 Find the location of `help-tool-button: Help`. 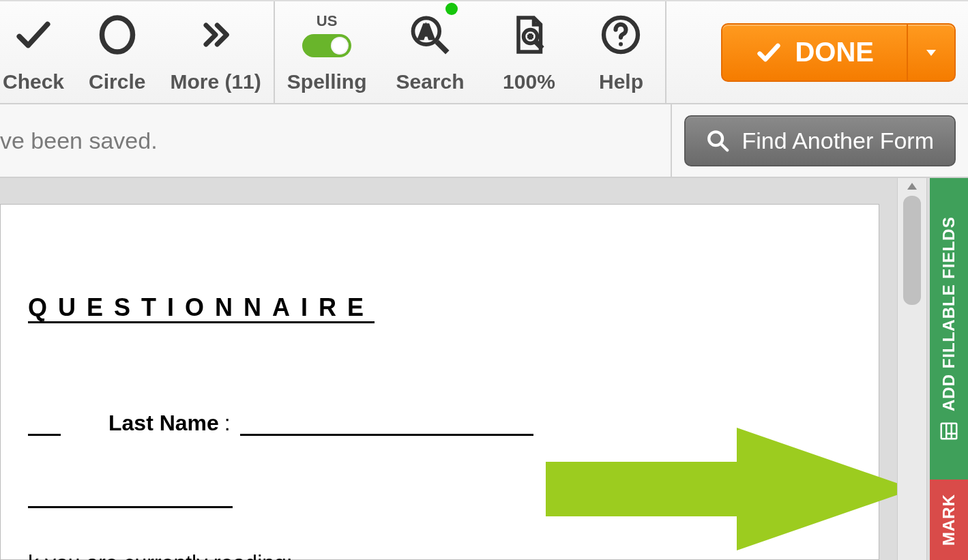

help-tool-button: Help is located at coordinates (621, 52).